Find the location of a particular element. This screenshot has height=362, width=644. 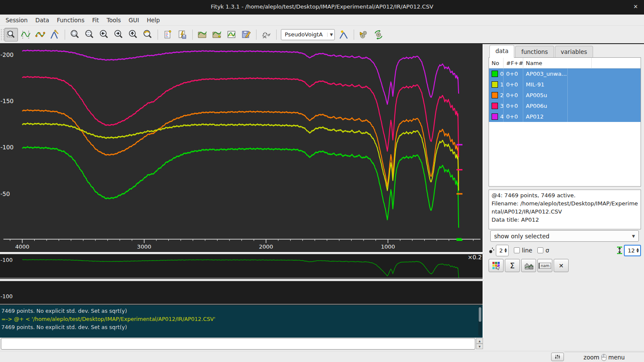

table-row: 00+0AP003_unwa... is located at coordinates (565, 74).